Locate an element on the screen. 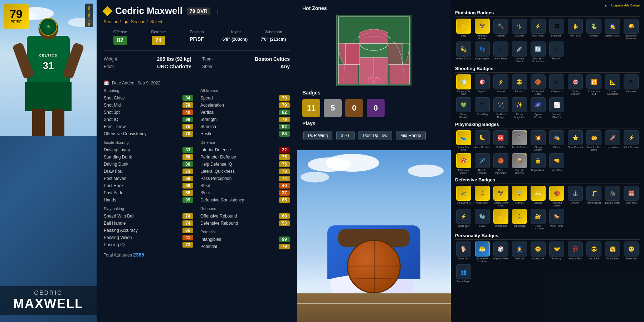 This screenshot has height=322, width=644. badge-item: 😎Laid Back is located at coordinates (594, 252).